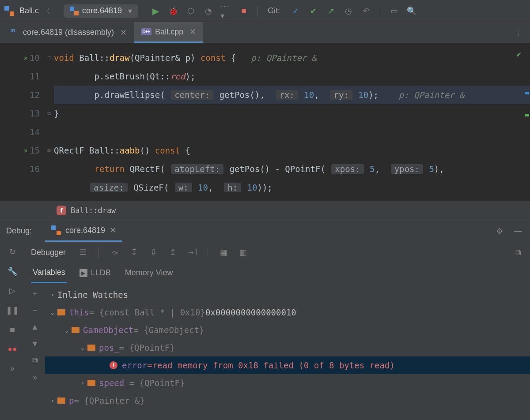  I want to click on debug-session-tab: core.64819 ✕, so click(84, 231).